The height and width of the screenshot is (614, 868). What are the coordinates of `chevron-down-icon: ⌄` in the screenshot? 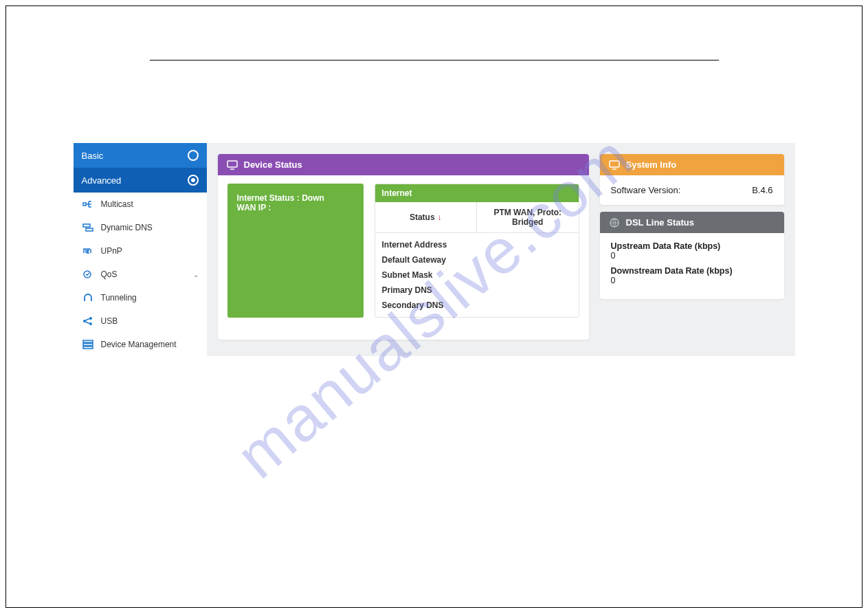 It's located at (196, 275).